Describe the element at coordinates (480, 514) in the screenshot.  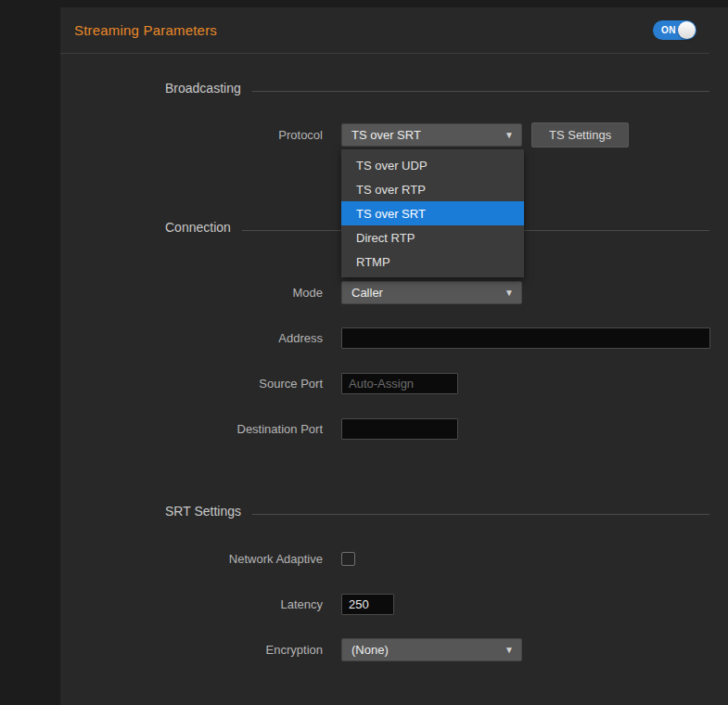
I see `section-srt-settings-rule` at that location.